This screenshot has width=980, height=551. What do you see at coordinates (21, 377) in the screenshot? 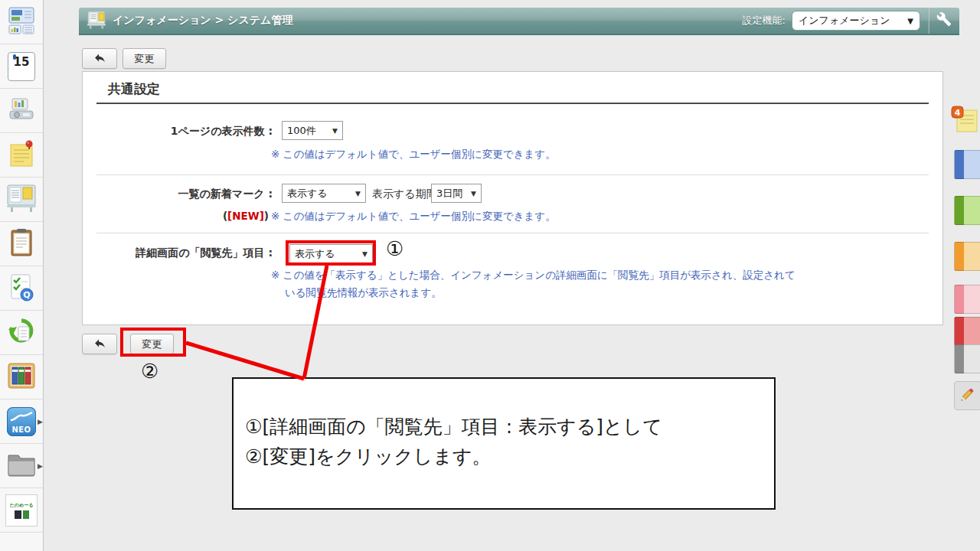
I see `cabinet-icon` at bounding box center [21, 377].